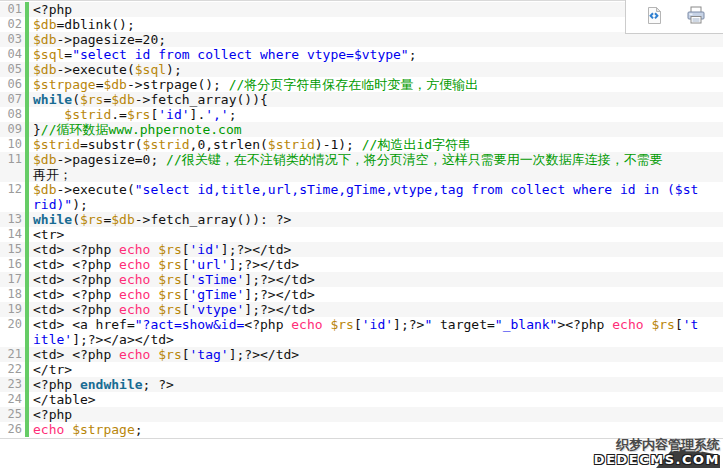 The width and height of the screenshot is (723, 469). Describe the element at coordinates (12, 160) in the screenshot. I see `line-number: 11` at that location.